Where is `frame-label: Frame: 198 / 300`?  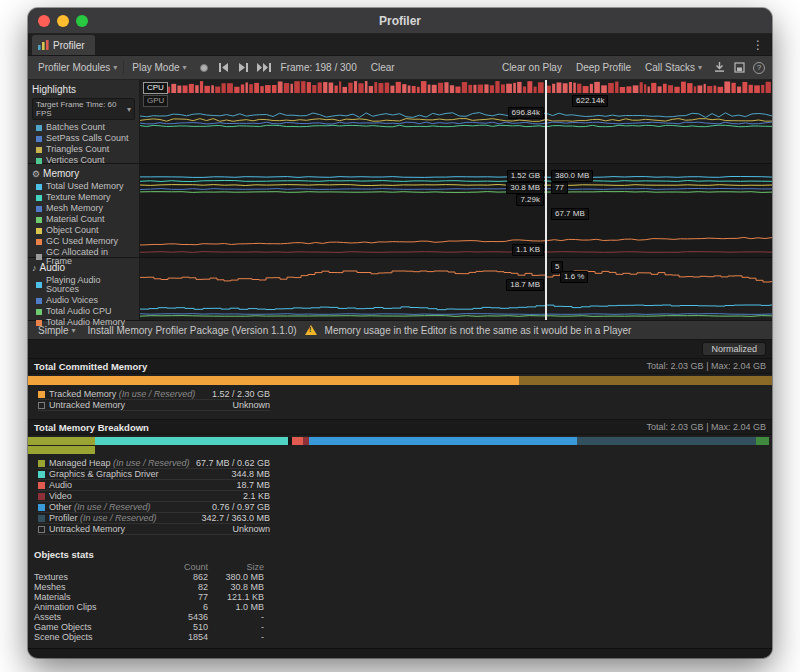
frame-label: Frame: 198 / 300 is located at coordinates (319, 68).